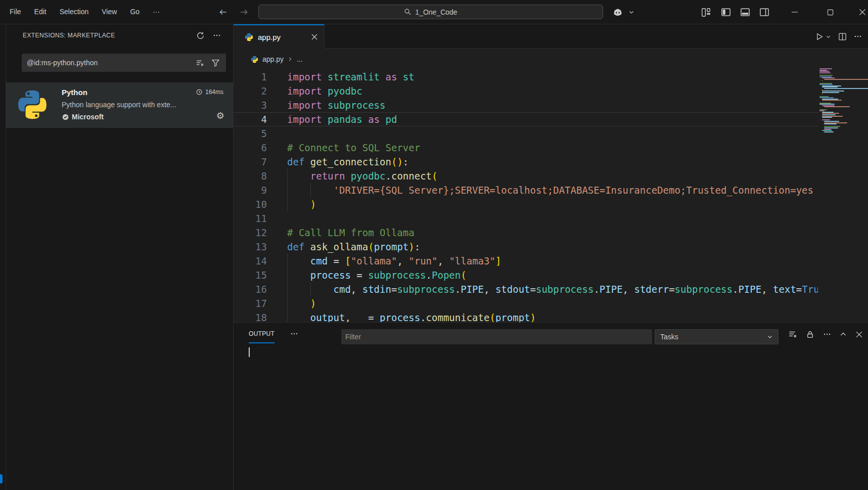  Describe the element at coordinates (250, 119) in the screenshot. I see `line-number: 4` at that location.